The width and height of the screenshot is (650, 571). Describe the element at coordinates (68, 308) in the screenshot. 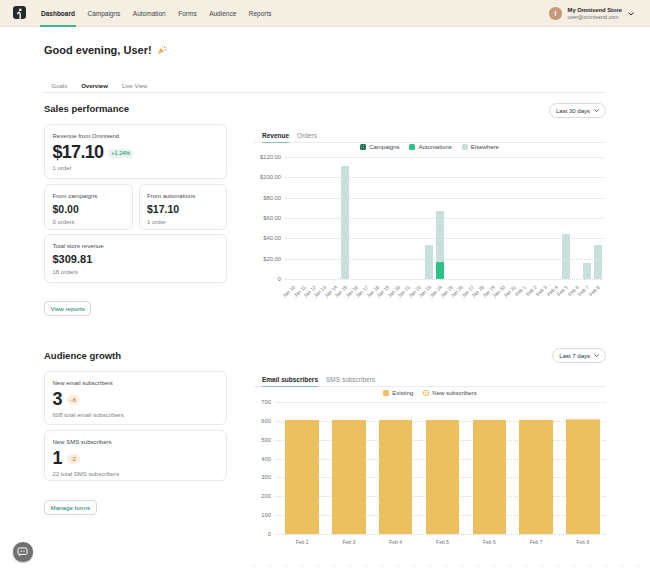

I see `view-reports-button: View reports` at that location.